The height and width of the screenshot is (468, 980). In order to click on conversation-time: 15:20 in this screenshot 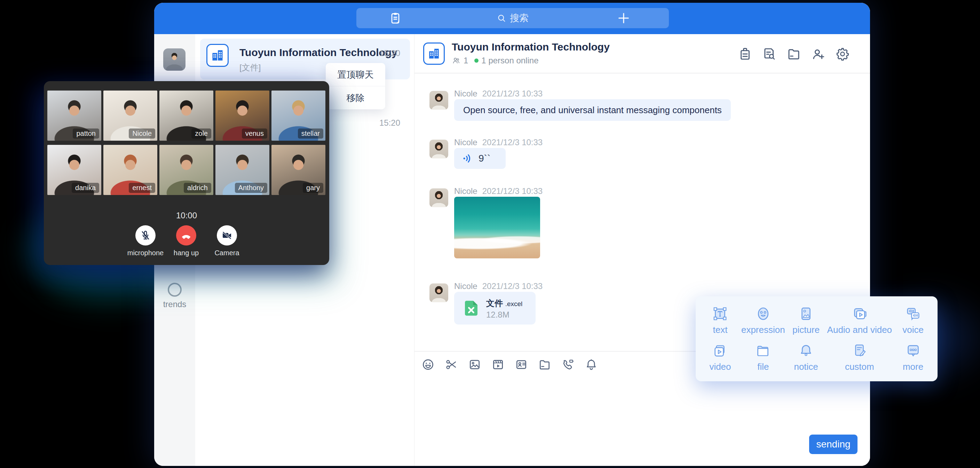, I will do `click(390, 53)`.